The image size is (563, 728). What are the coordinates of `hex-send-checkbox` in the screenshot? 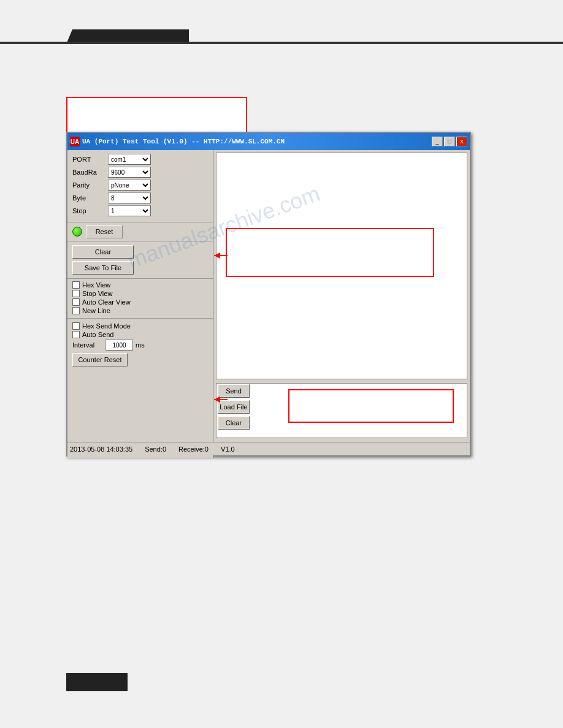 It's located at (76, 326).